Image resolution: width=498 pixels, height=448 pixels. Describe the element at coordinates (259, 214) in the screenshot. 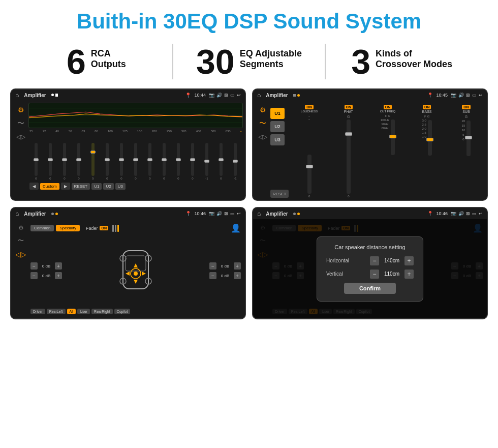

I see `home-icon-dialog: ⌂` at that location.